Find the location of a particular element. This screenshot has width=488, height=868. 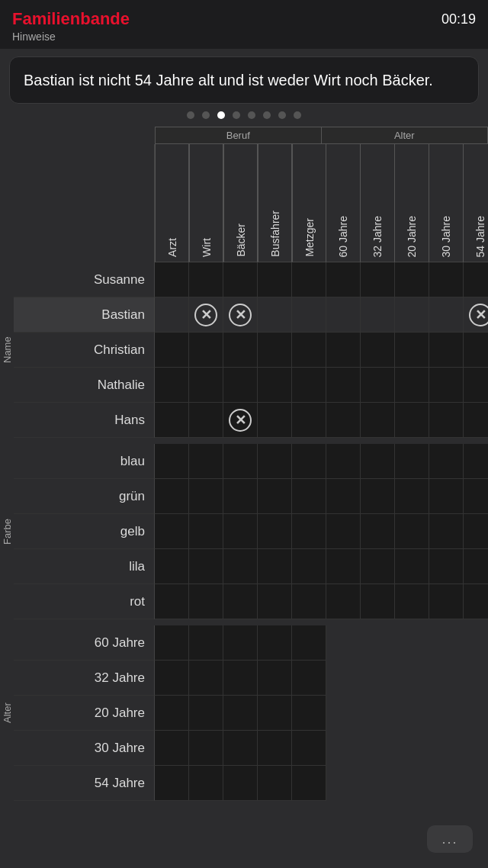

cell-blau-baecker is located at coordinates (241, 461).